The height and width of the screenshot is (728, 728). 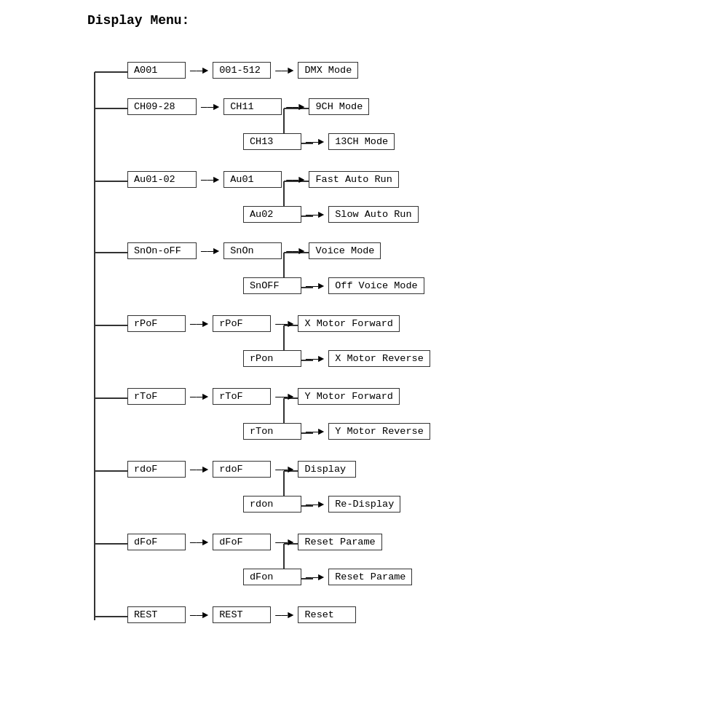 What do you see at coordinates (138, 20) in the screenshot?
I see `page-title: Display Menu:` at bounding box center [138, 20].